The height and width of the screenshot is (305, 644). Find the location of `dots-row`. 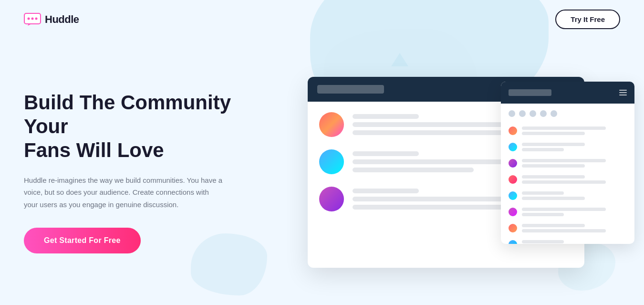

dots-row is located at coordinates (568, 114).